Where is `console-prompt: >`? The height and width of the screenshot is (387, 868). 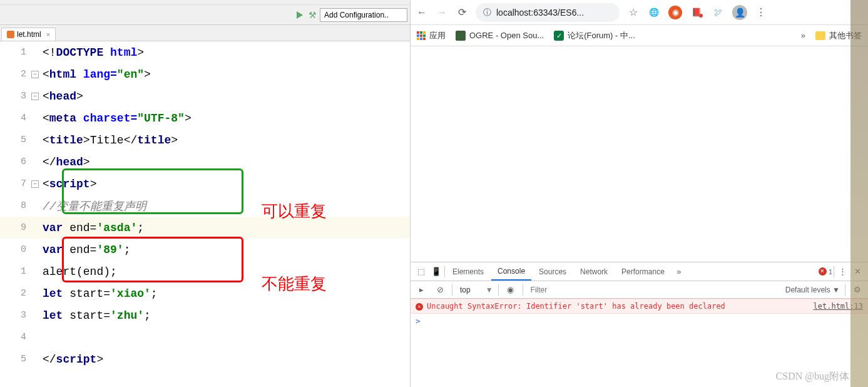 console-prompt: > is located at coordinates (640, 321).